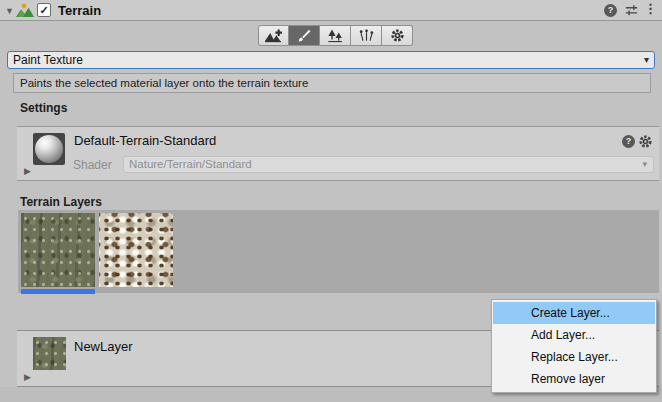 This screenshot has width=662, height=402. I want to click on menu-item-replace-layer: Replace Layer..., so click(574, 357).